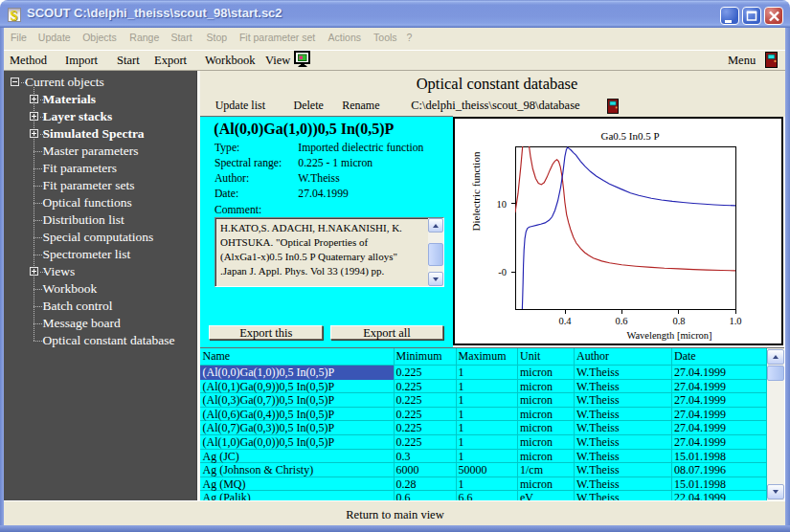 This screenshot has width=790, height=532. Describe the element at coordinates (668, 335) in the screenshot. I see `svg-text: Wavelength [micron]` at that location.